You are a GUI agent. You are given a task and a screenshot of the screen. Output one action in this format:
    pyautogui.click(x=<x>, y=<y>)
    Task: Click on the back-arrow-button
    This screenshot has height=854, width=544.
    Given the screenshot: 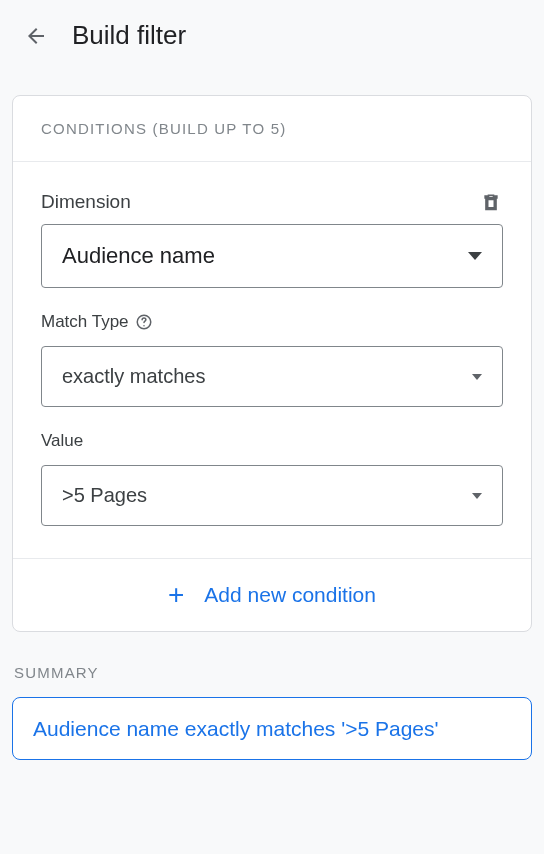 What is the action you would take?
    pyautogui.click(x=36, y=36)
    